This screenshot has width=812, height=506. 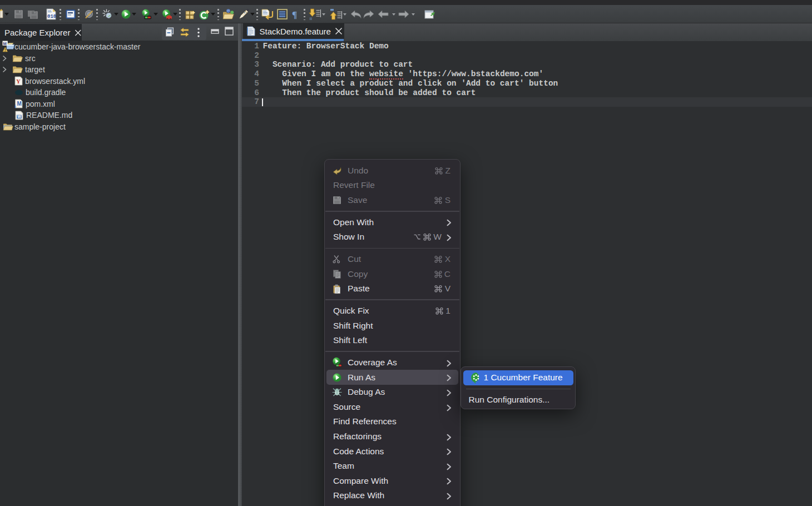 What do you see at coordinates (18, 81) in the screenshot?
I see `svg-text: Y` at bounding box center [18, 81].